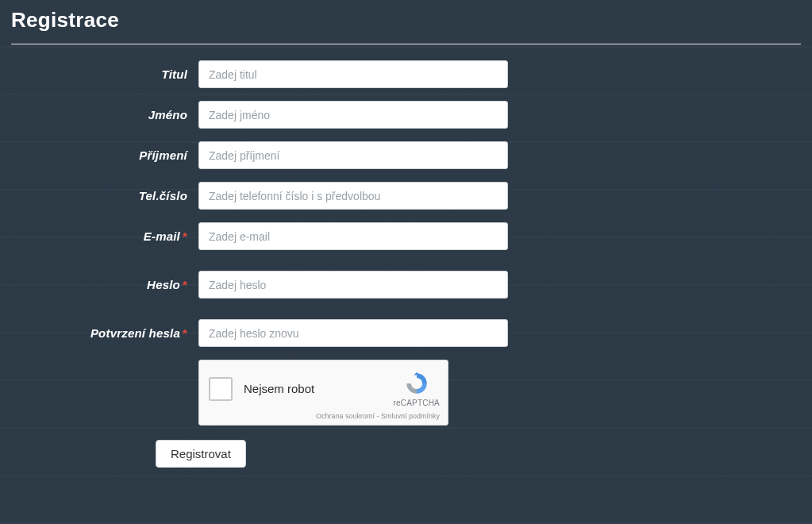 This screenshot has width=812, height=524. What do you see at coordinates (353, 284) in the screenshot?
I see `password-input` at bounding box center [353, 284].